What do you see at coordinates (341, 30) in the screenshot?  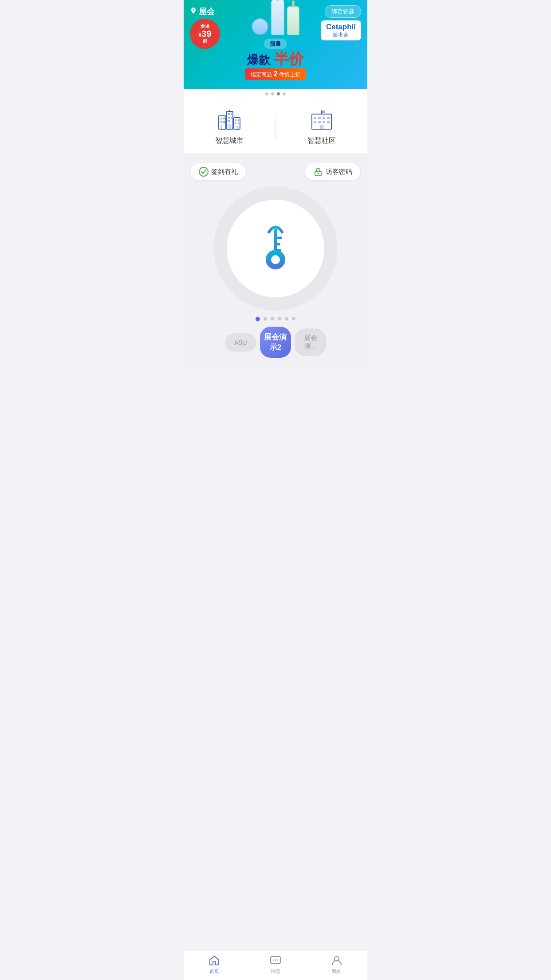 I see `brand-logo: Cetaphil 丝塔芙` at bounding box center [341, 30].